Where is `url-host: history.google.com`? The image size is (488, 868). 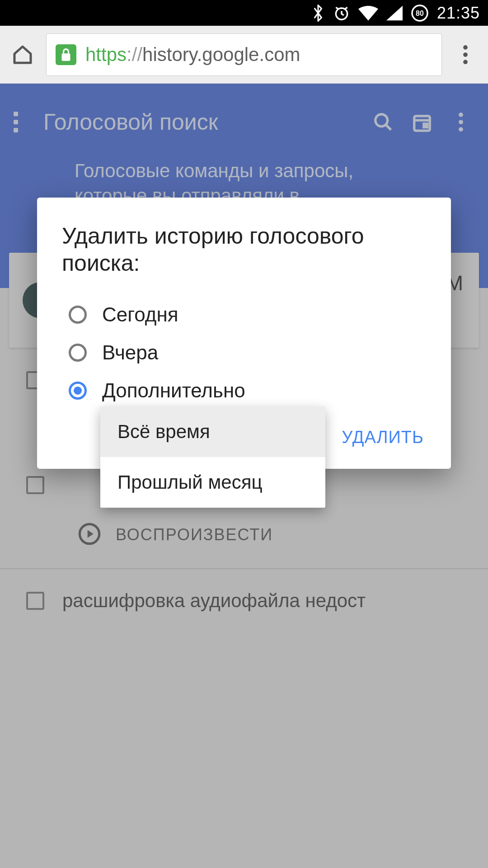
url-host: history.google.com is located at coordinates (221, 54).